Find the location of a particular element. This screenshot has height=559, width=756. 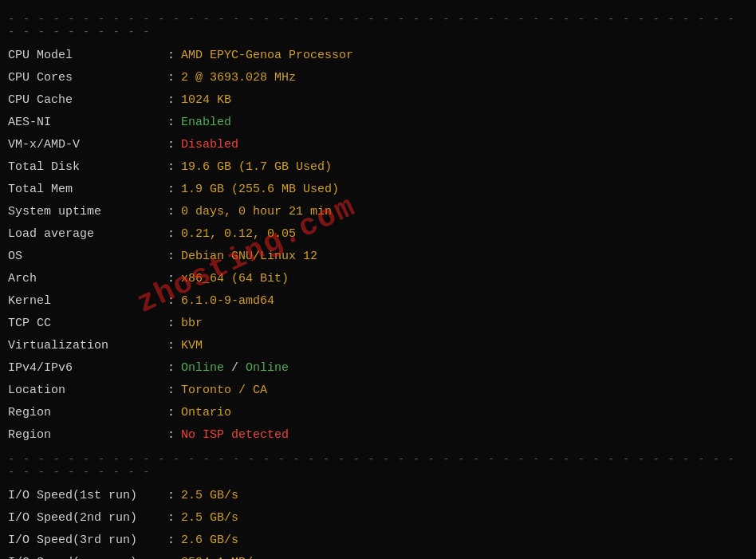

load-average-colon: : is located at coordinates (171, 234).